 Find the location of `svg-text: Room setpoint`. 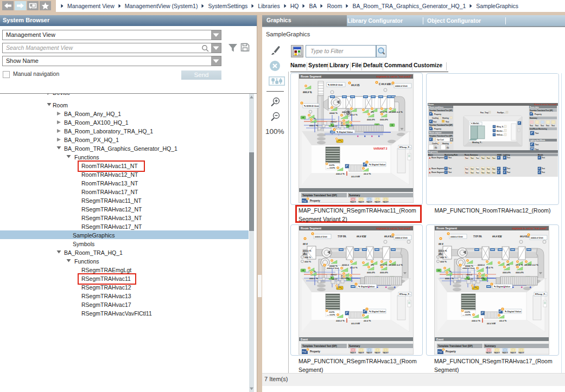

svg-text: Room setpoint is located at coordinates (435, 133).